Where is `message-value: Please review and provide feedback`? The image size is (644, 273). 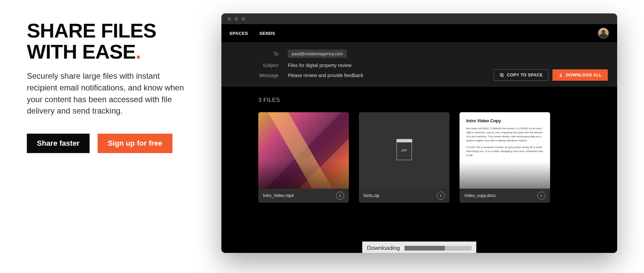
message-value: Please review and provide feedback is located at coordinates (325, 75).